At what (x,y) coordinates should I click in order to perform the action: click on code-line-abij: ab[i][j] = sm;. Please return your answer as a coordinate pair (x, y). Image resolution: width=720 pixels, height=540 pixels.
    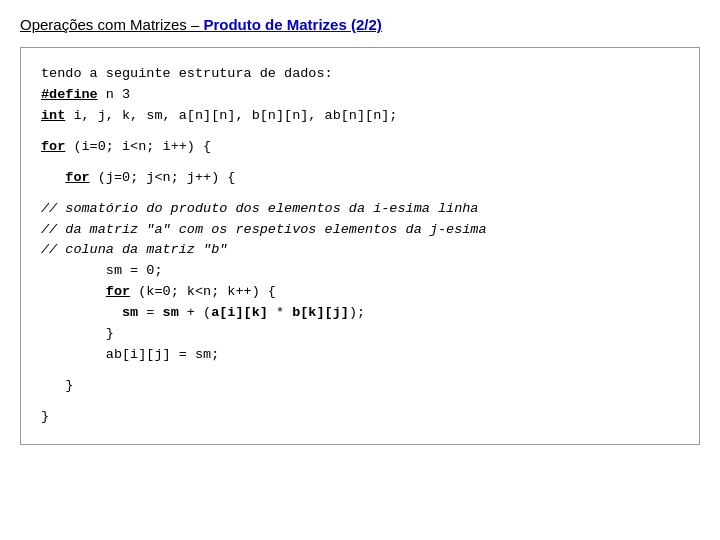
    Looking at the image, I should click on (360, 356).